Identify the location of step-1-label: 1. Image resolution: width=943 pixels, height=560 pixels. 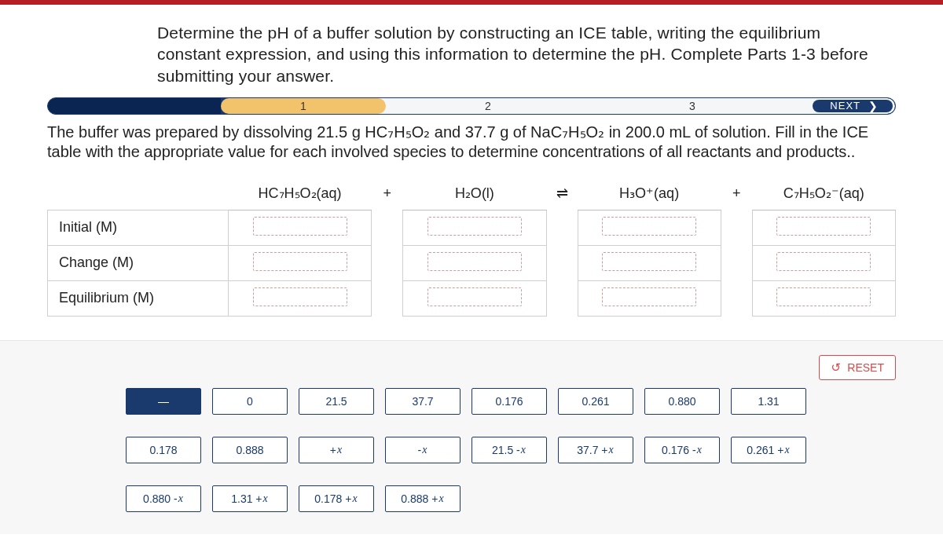
(303, 106).